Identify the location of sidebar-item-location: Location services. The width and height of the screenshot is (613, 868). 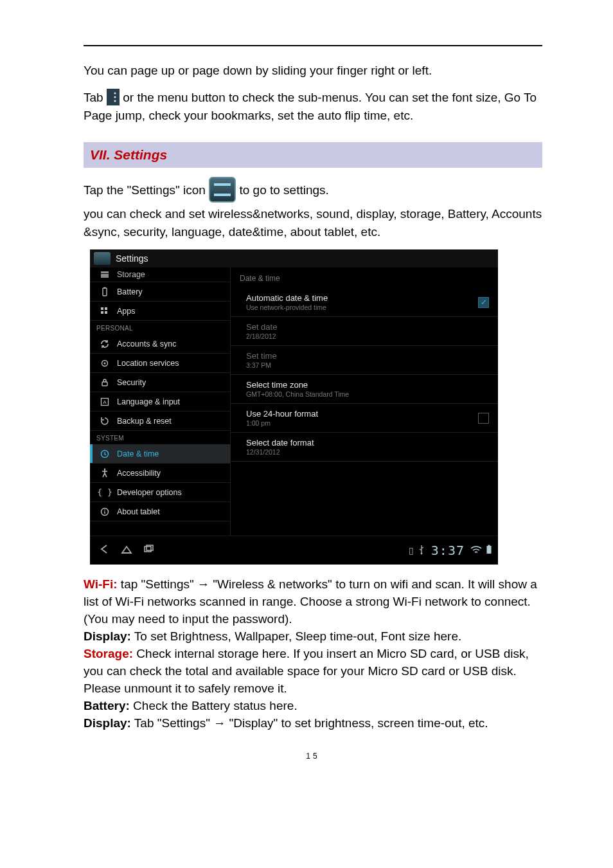
(160, 363).